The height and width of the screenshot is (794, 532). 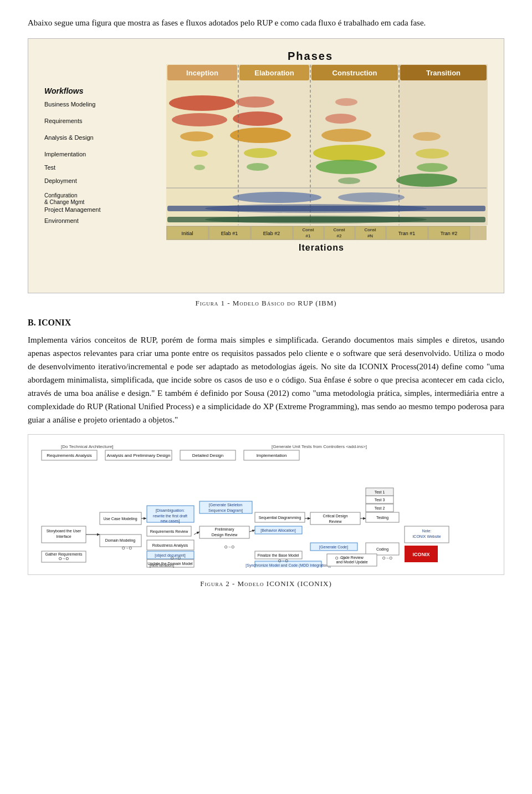 What do you see at coordinates (427, 531) in the screenshot?
I see `svg-text: Note:` at bounding box center [427, 531].